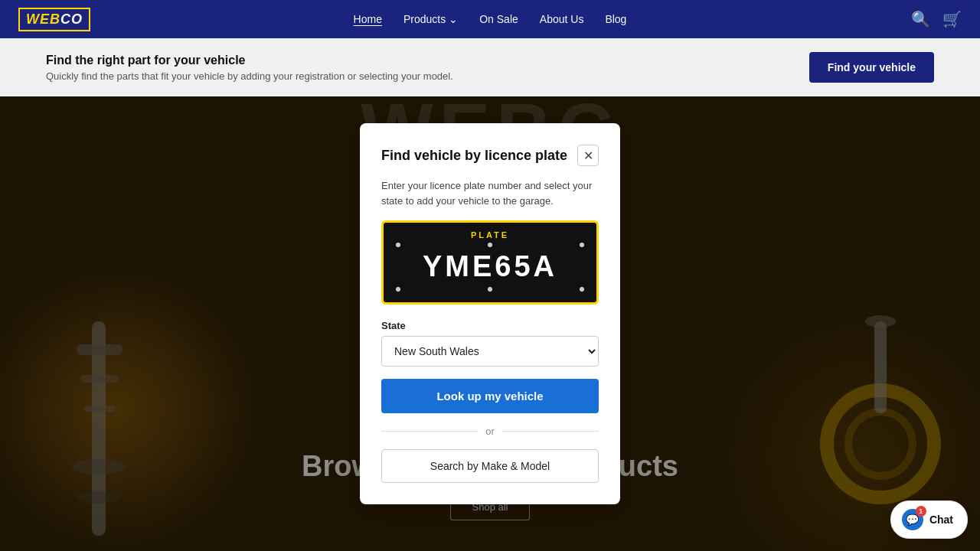 The width and height of the screenshot is (980, 551). I want to click on nav-aboutus: About Us, so click(562, 19).